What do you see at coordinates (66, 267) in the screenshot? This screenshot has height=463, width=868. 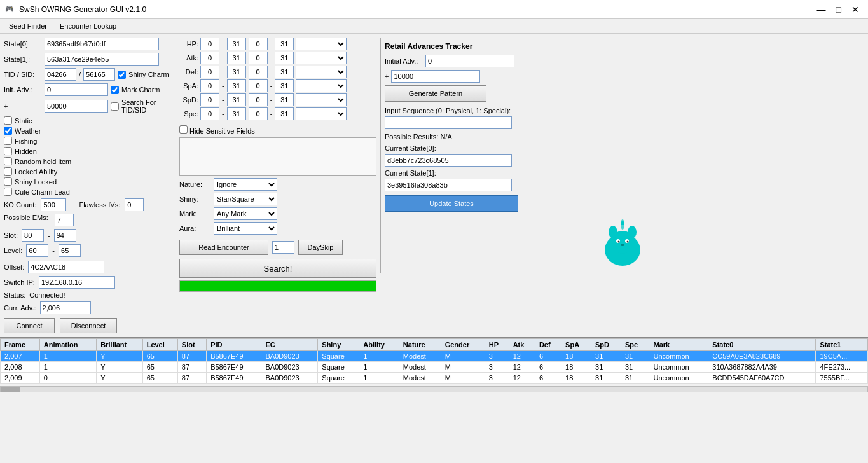 I see `offset-input` at bounding box center [66, 267].